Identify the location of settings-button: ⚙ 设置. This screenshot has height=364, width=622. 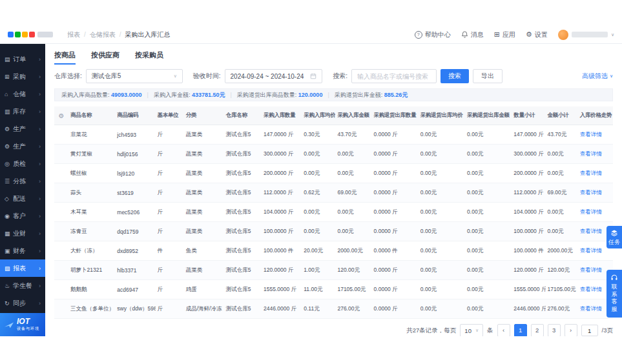
(537, 35).